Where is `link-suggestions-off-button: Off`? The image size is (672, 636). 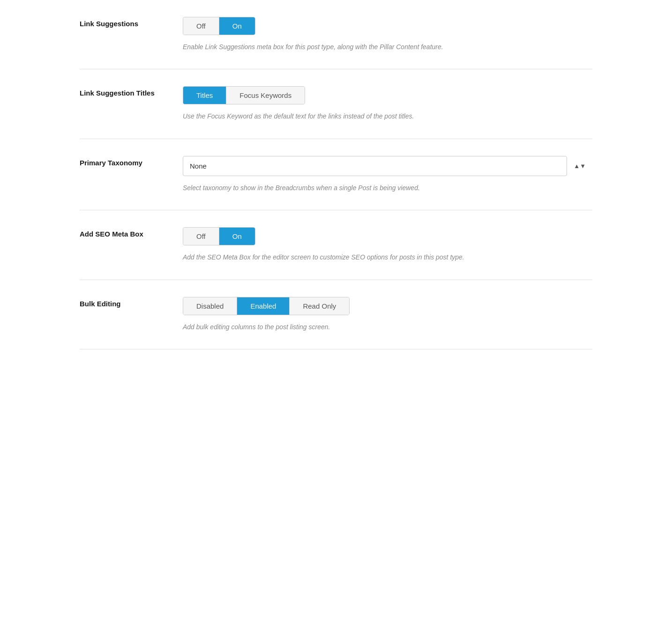 link-suggestions-off-button: Off is located at coordinates (202, 26).